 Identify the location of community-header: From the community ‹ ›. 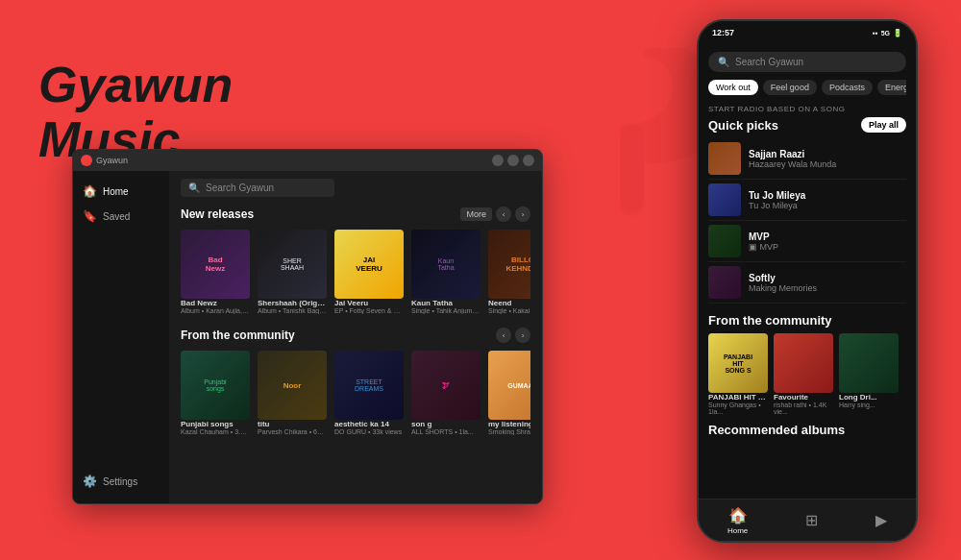
(356, 335).